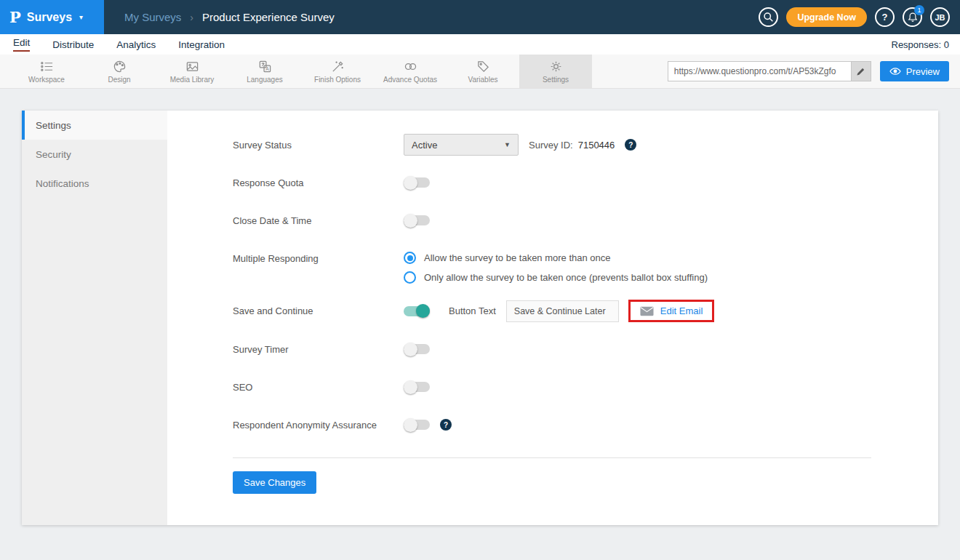 The width and height of the screenshot is (960, 560). What do you see at coordinates (672, 311) in the screenshot?
I see `annotation-highlight: Edit Email` at bounding box center [672, 311].